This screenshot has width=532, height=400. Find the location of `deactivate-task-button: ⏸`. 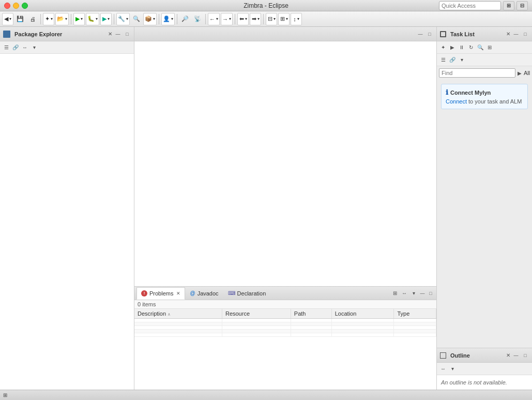

deactivate-task-button: ⏸ is located at coordinates (462, 48).